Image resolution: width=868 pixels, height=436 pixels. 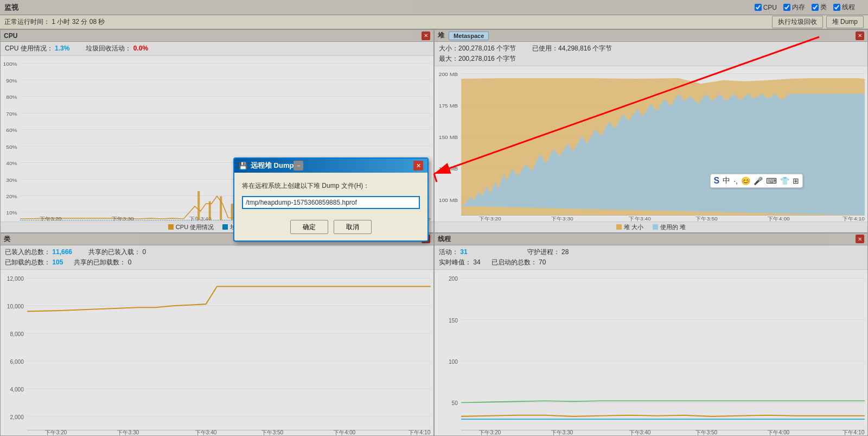 I want to click on checkbox-threads-label: 线程, so click(x=844, y=8).